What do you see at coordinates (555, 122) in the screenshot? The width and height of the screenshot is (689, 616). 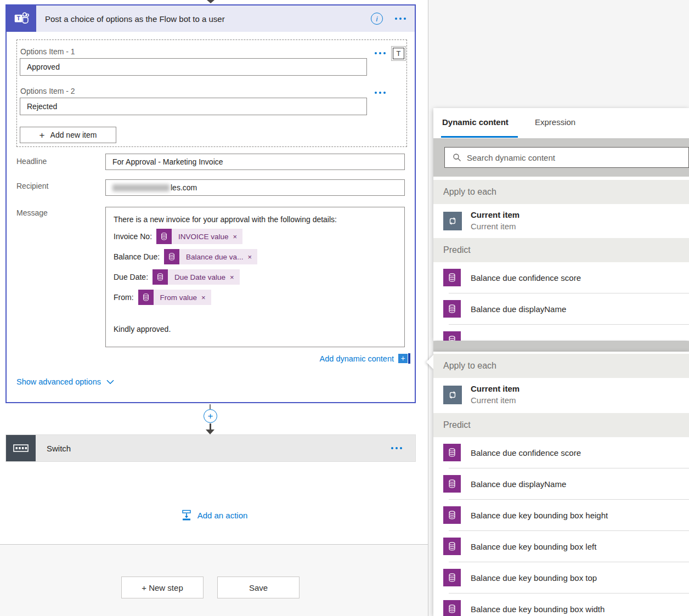 I see `tab-expression: Expression` at bounding box center [555, 122].